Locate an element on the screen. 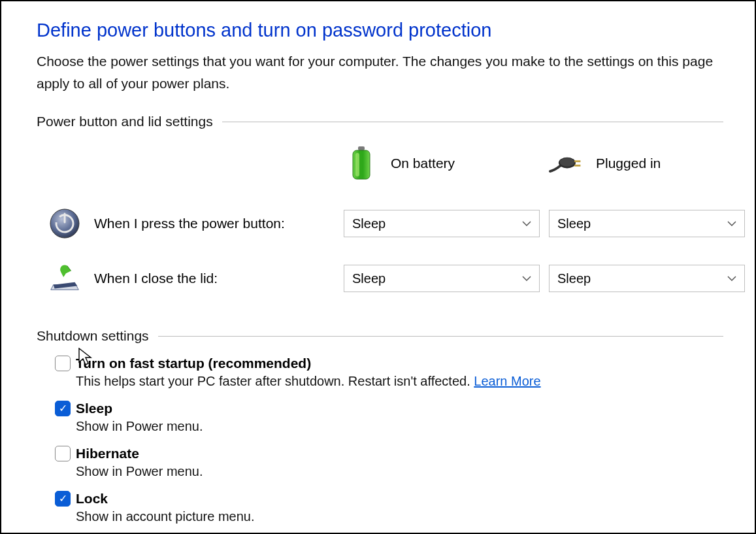  checkbox-item-hibernate: Hibernate Show in Power menu. is located at coordinates (389, 463).